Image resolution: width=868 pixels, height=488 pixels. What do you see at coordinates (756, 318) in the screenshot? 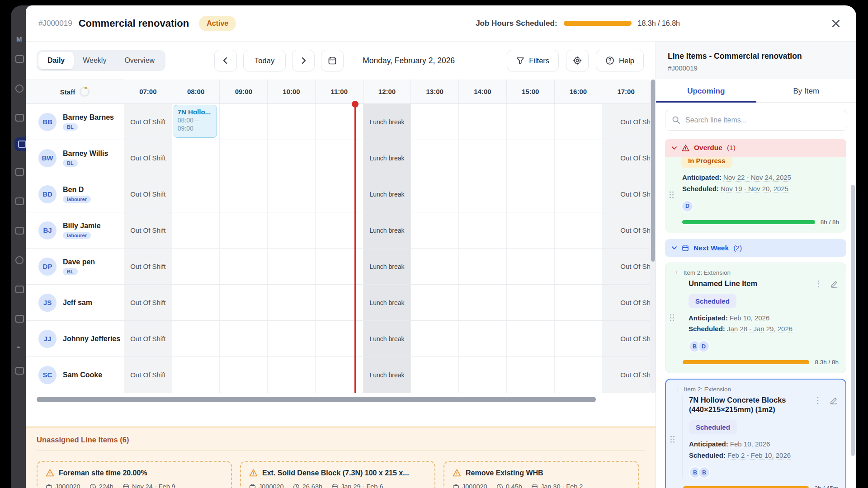
I see `line-item-card: ∟Item 2: Extension Unnamed Line Item ⋮ S…` at bounding box center [756, 318].